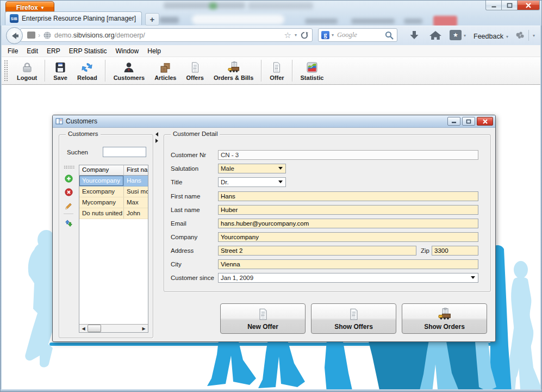  I want to click on menu-erp: ERP, so click(53, 51).